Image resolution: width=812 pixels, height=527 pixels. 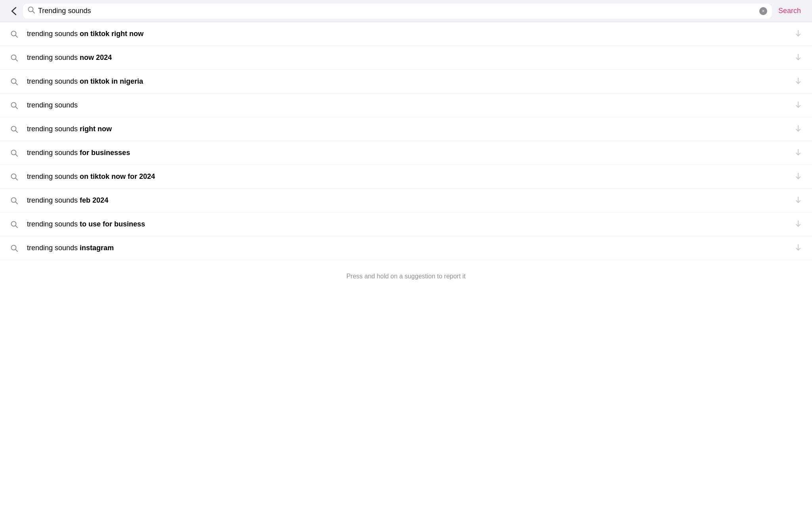 I want to click on suggestion-text: trending sounds on tiktok right now, so click(x=407, y=34).